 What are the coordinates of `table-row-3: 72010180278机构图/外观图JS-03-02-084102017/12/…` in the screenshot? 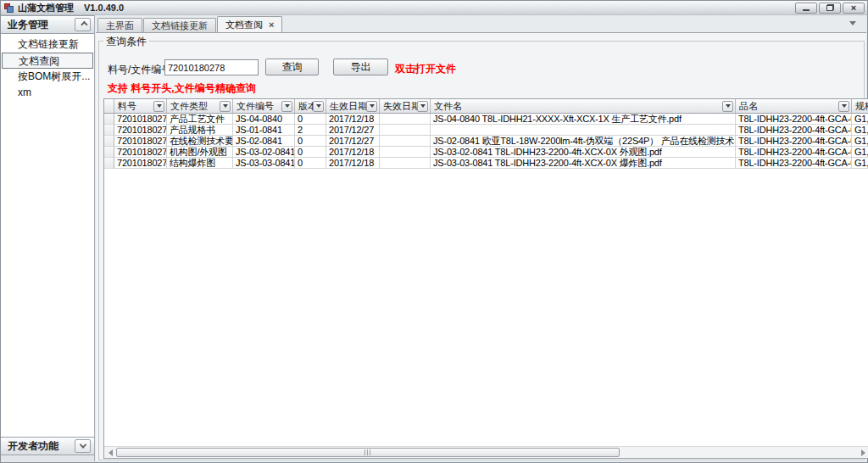 It's located at (487, 153).